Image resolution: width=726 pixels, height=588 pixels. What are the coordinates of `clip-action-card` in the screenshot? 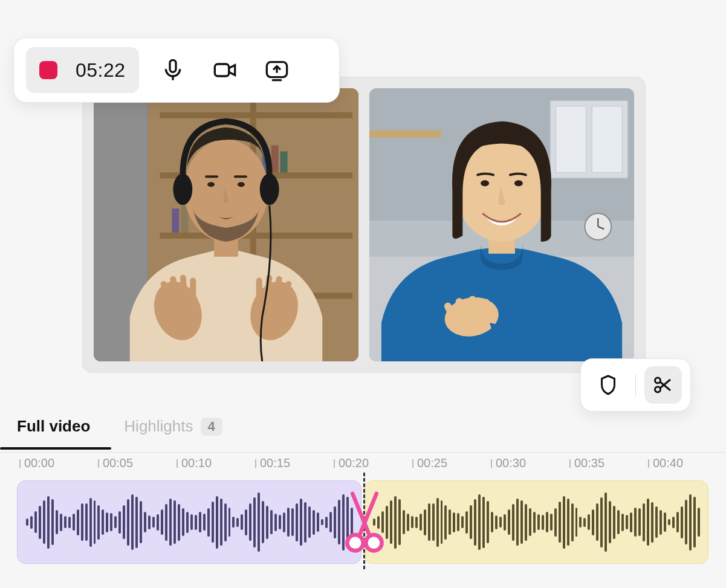 It's located at (636, 385).